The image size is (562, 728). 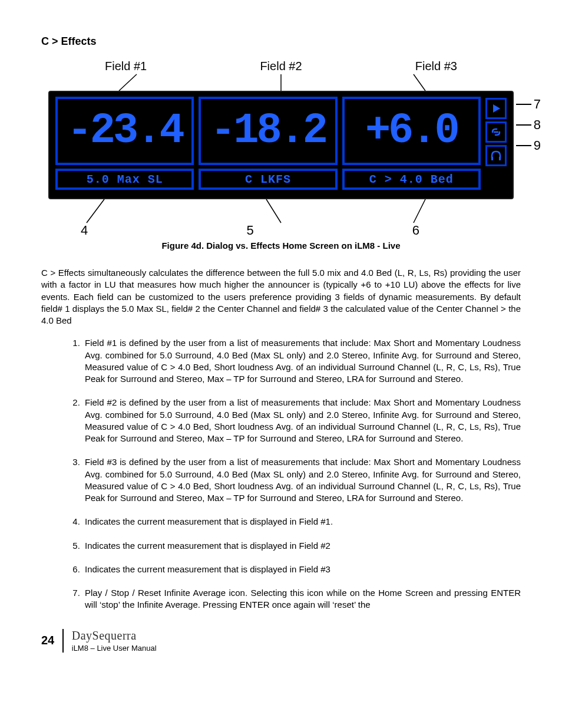 I want to click on field2-label: C LKFS, so click(x=267, y=179).